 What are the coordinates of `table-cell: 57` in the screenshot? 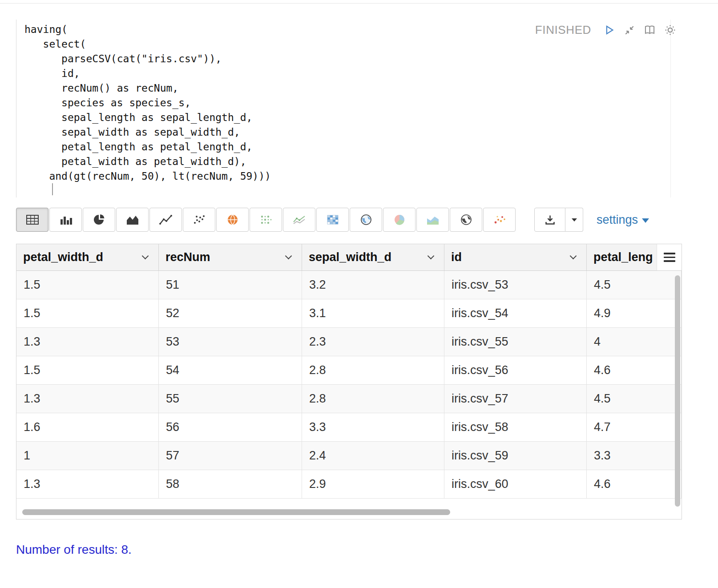 It's located at (230, 455).